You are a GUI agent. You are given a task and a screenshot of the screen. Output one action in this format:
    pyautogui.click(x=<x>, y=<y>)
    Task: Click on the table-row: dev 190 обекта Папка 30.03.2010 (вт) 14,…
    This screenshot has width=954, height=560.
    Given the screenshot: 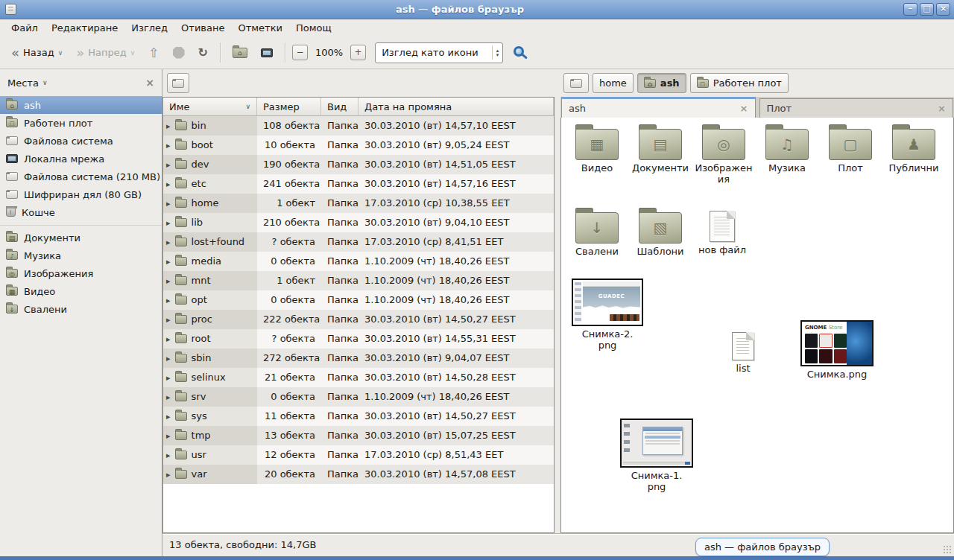 What is the action you would take?
    pyautogui.click(x=358, y=165)
    